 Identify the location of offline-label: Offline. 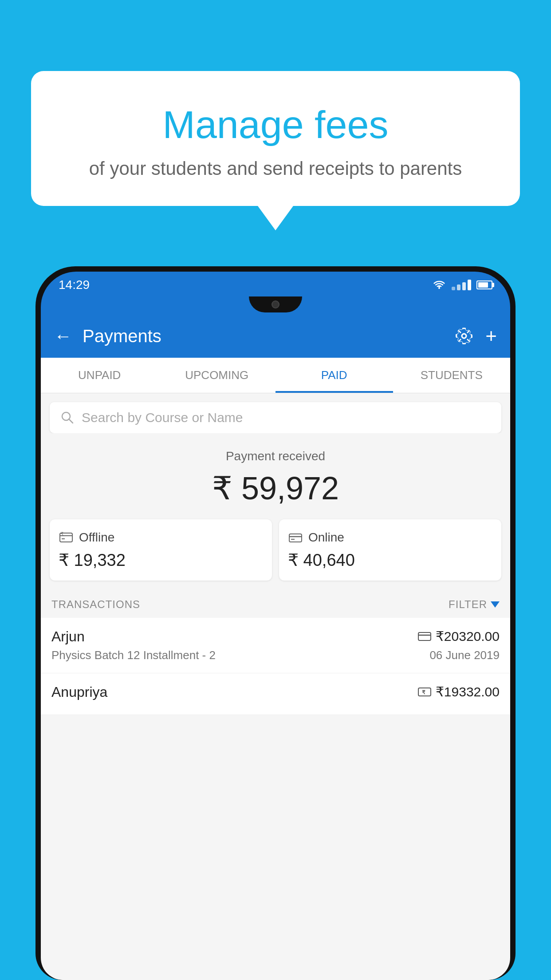
(97, 537).